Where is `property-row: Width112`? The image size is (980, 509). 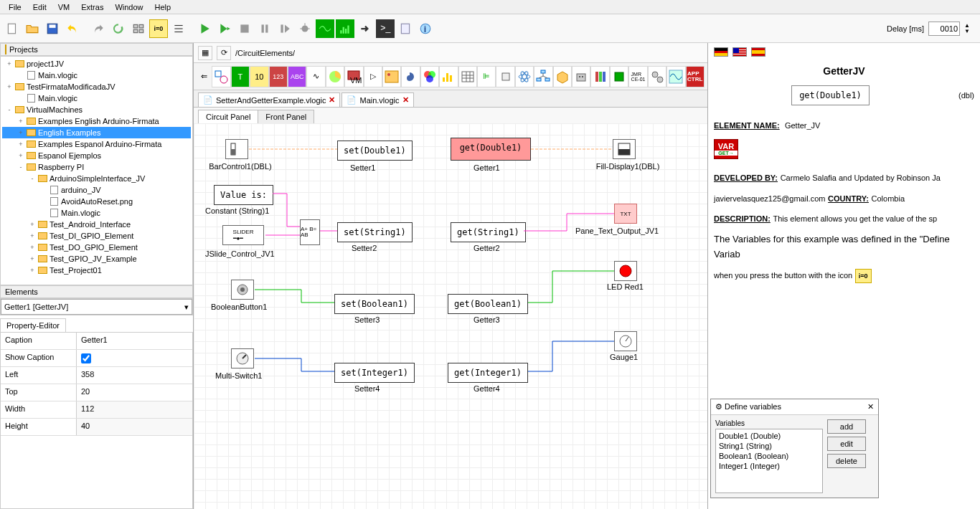
property-row: Width112 is located at coordinates (96, 410).